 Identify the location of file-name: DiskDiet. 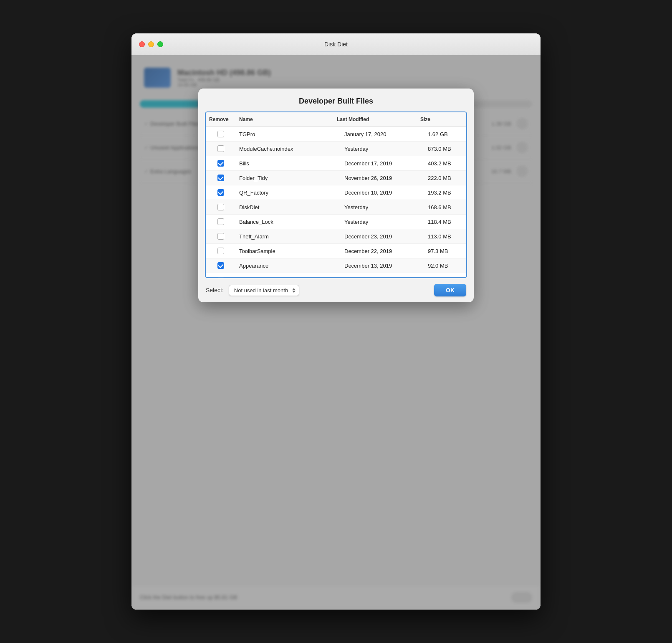
(288, 207).